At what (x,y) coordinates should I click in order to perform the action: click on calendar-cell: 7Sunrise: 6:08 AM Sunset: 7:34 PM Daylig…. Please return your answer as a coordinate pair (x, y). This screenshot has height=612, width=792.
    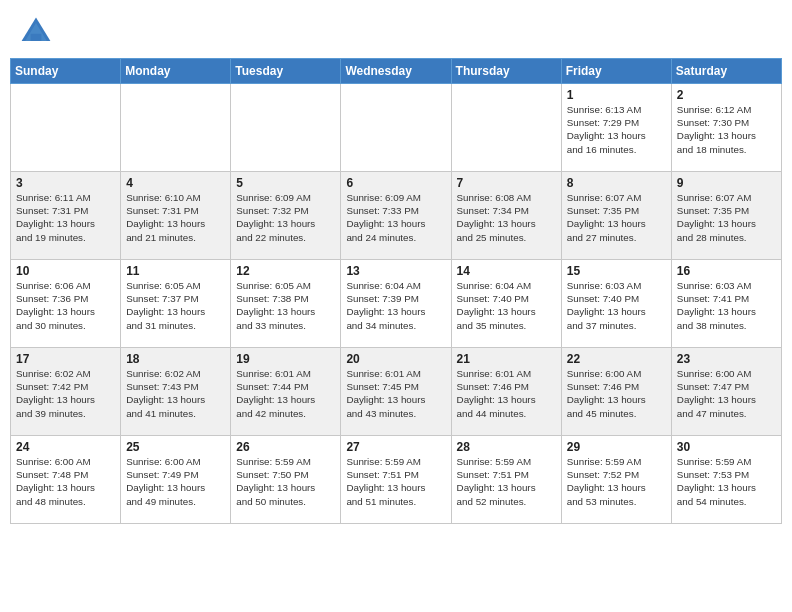
    Looking at the image, I should click on (506, 216).